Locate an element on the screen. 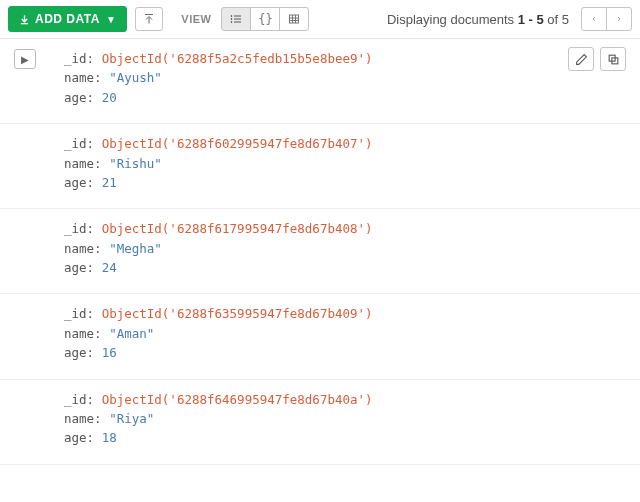  field-value-age: 18 is located at coordinates (110, 438).